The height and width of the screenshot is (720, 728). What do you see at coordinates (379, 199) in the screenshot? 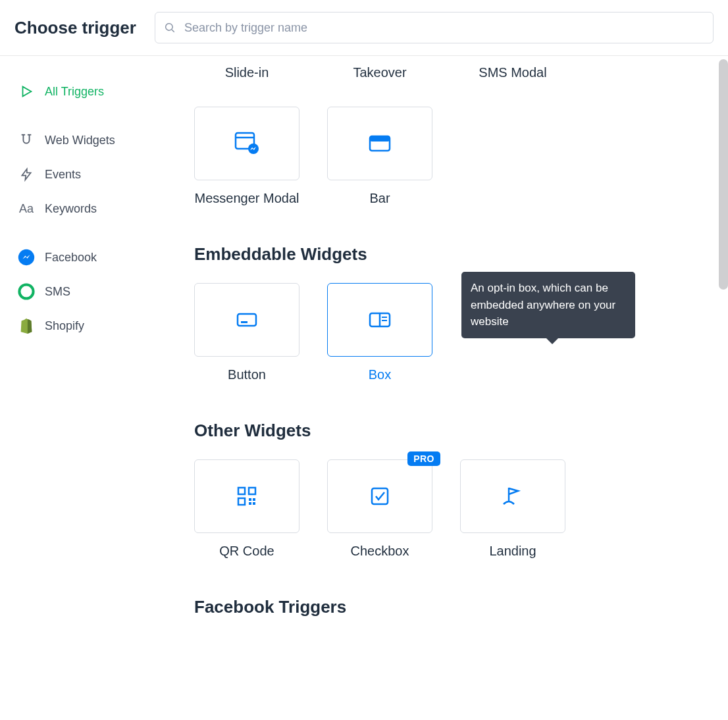
I see `card-label: Bar` at bounding box center [379, 199].